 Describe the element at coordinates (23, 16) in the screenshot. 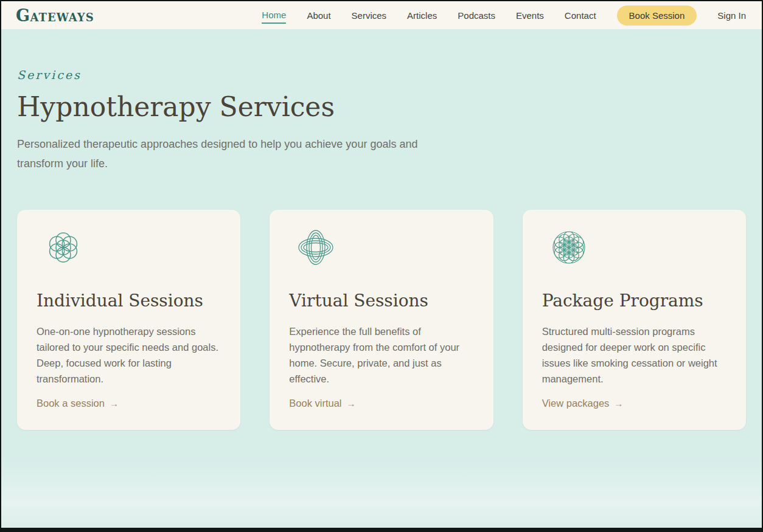

I see `brand-initial: G` at that location.